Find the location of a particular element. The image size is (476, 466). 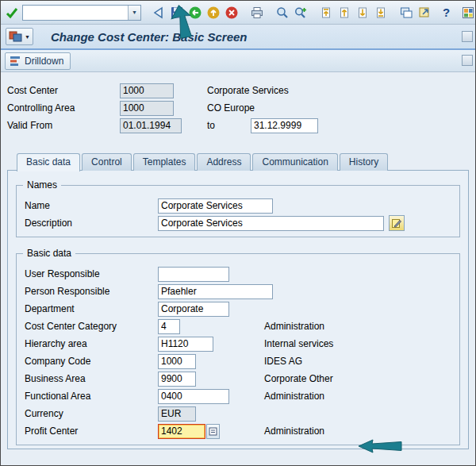

customize-icon is located at coordinates (468, 13).